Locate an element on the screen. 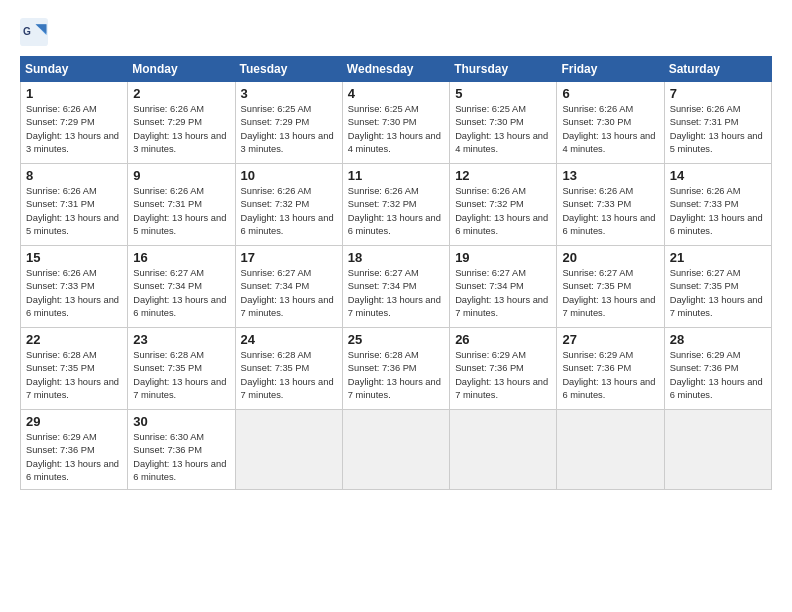 The height and width of the screenshot is (612, 792). day-number: 24 is located at coordinates (289, 340).